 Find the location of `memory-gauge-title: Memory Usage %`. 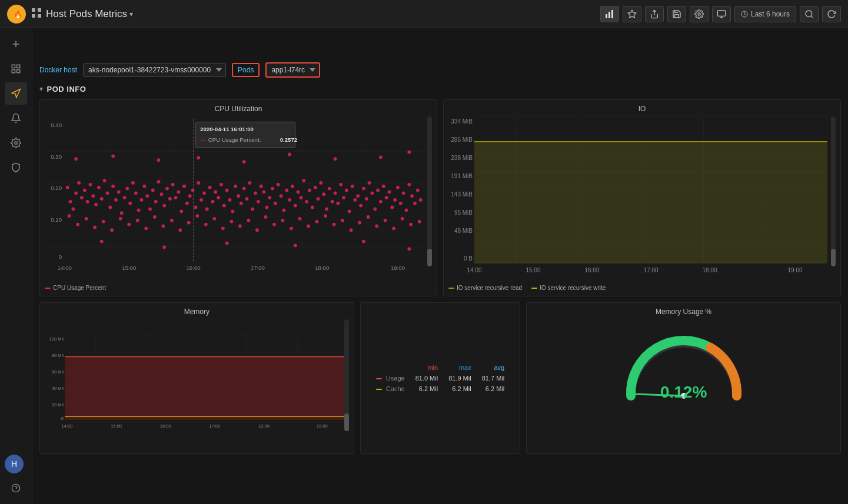

memory-gauge-title: Memory Usage % is located at coordinates (684, 312).